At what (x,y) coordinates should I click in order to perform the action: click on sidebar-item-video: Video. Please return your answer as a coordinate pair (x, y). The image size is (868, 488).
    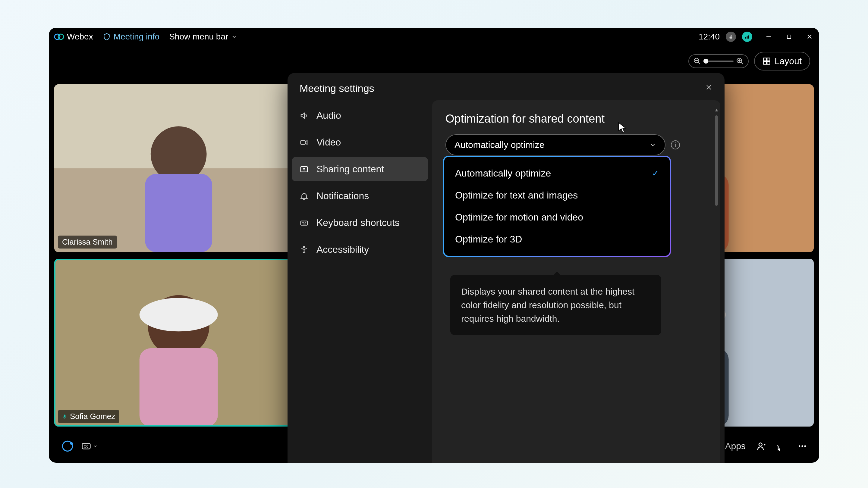
    Looking at the image, I should click on (360, 142).